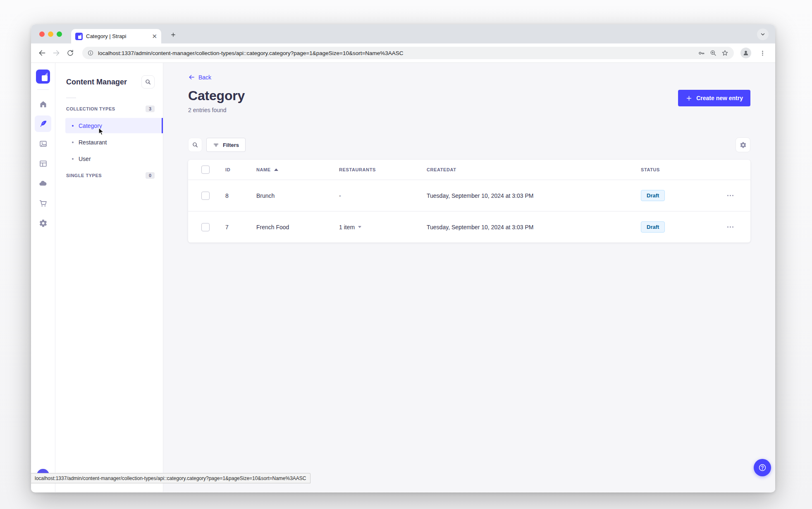 The image size is (812, 509). What do you see at coordinates (43, 144) in the screenshot?
I see `nav-media-library-button` at bounding box center [43, 144].